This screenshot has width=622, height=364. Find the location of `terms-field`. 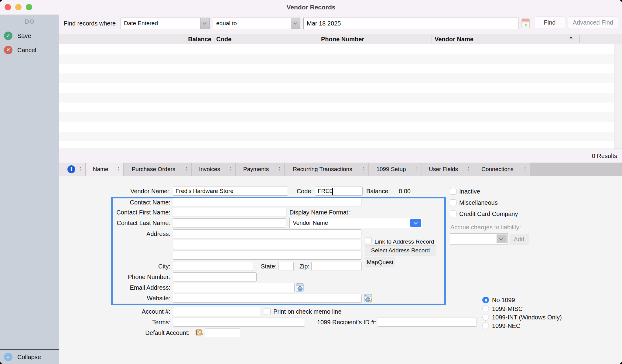

terms-field is located at coordinates (239, 322).